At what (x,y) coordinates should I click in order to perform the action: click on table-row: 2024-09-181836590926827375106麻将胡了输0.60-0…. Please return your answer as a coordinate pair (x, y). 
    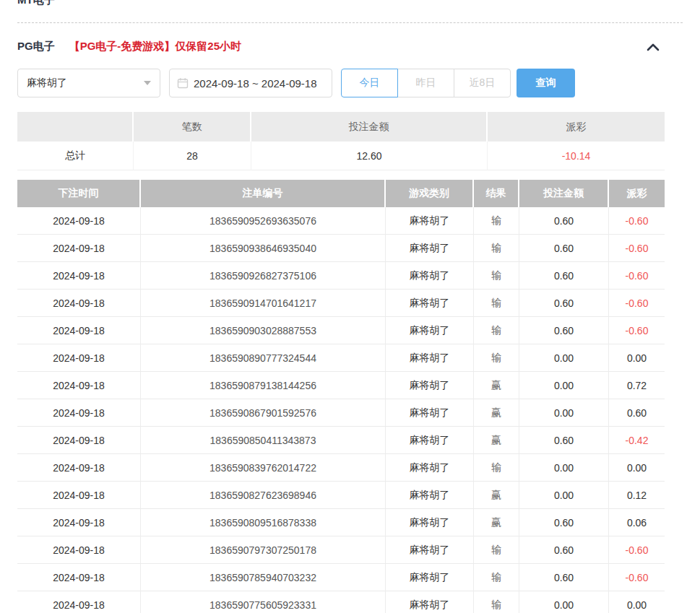
    Looking at the image, I should click on (341, 276).